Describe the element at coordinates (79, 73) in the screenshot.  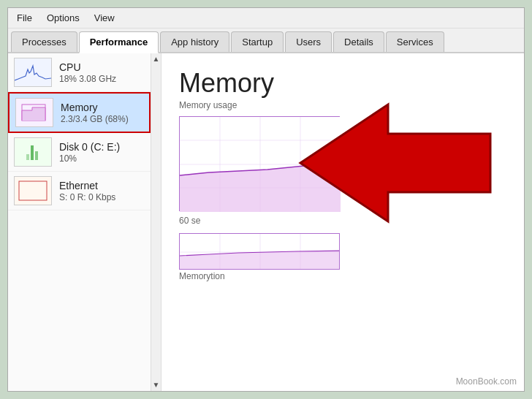
I see `sidebar-item-cpu: CPU 18% 3.08 GHz` at that location.